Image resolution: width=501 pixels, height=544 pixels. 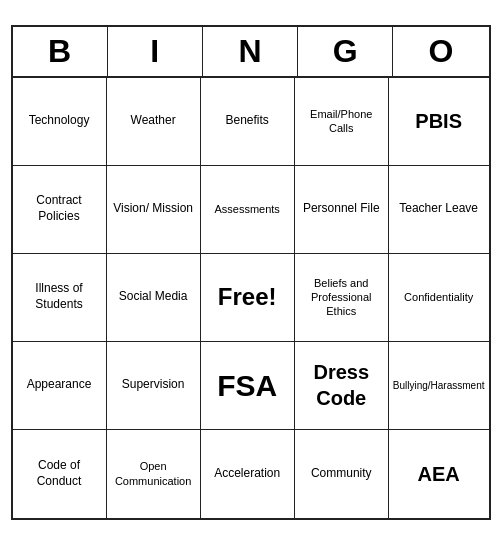 What do you see at coordinates (251, 52) in the screenshot?
I see `bingo-header: BINGO` at bounding box center [251, 52].